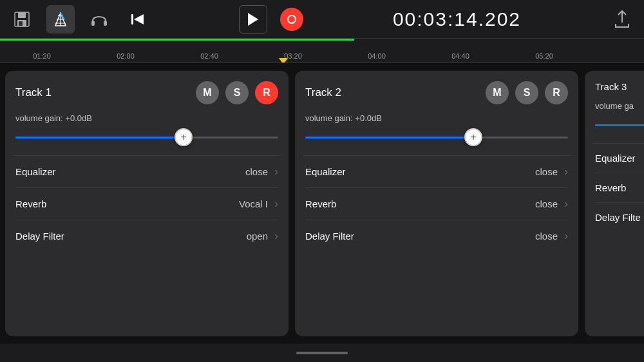 This screenshot has height=362, width=644. I want to click on track-2-delay-row: Delay Filter close ›, so click(437, 236).